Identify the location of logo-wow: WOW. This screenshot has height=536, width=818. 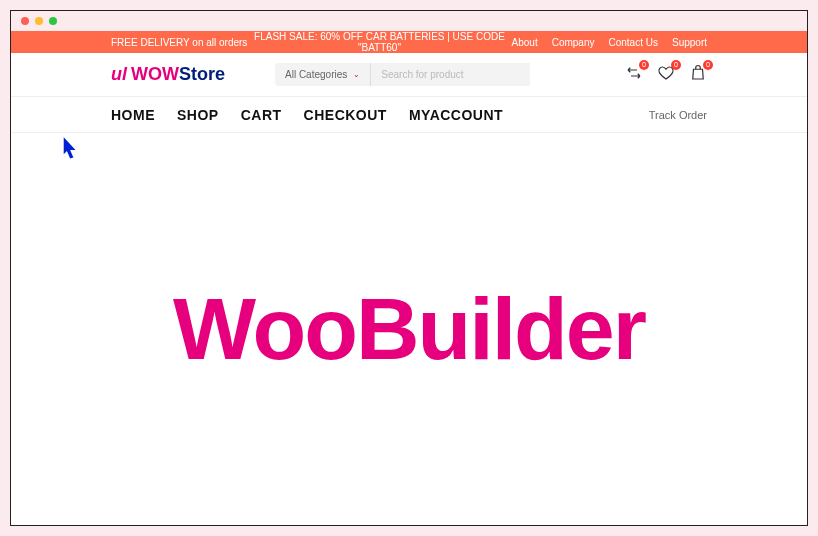
(155, 74).